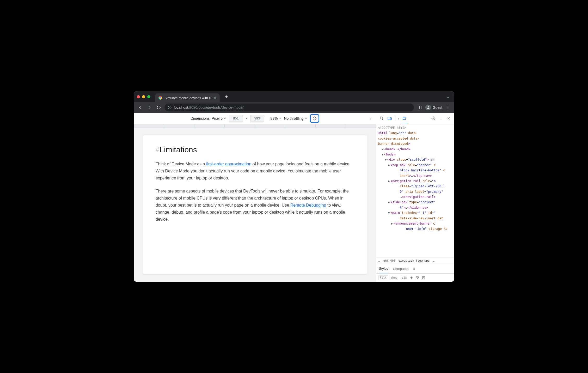  What do you see at coordinates (418, 278) in the screenshot?
I see `styles-paint-icon` at bounding box center [418, 278].